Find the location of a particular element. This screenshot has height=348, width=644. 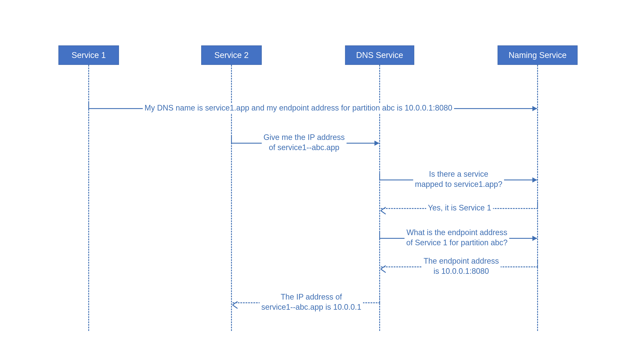

msg-query-dns-label: Give me the IP address of service1--abc.… is located at coordinates (304, 142).